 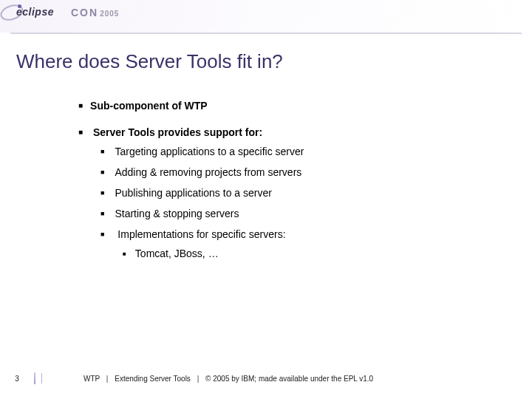 What do you see at coordinates (193, 193) in the screenshot?
I see `bullet-text: Publishing applications to a server` at bounding box center [193, 193].